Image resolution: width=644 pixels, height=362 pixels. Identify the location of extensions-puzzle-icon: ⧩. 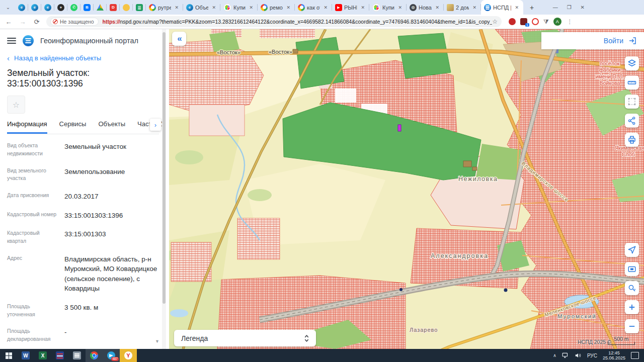
(546, 22).